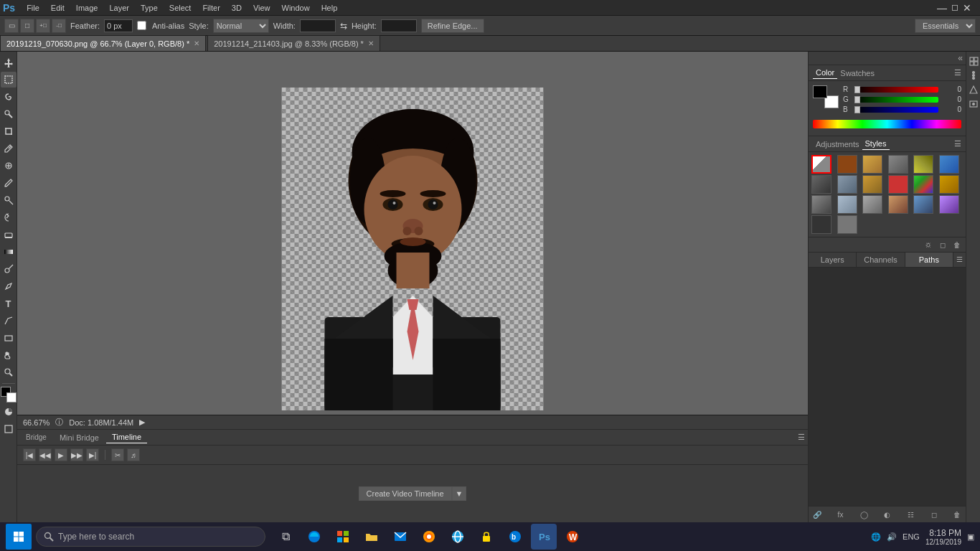 The width and height of the screenshot is (980, 551). I want to click on tab1-close-icon: ✕, so click(197, 43).